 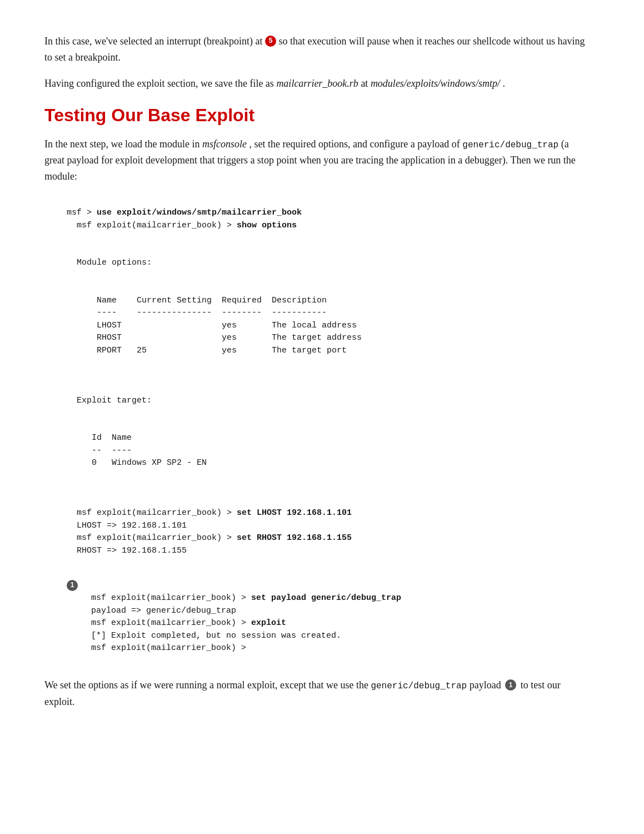 What do you see at coordinates (241, 624) in the screenshot?
I see `code-block-2: msf exploit(mailcarrier_book) > set payl…` at bounding box center [241, 624].